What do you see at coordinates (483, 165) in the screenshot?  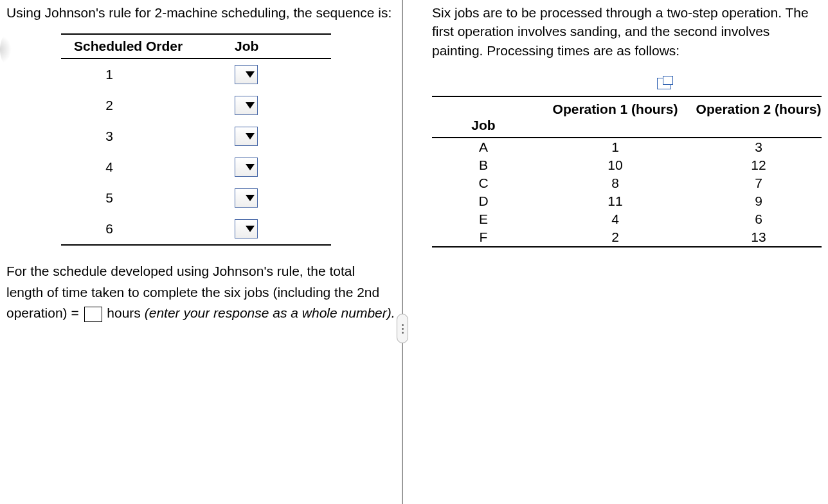 I see `cell-job: B` at bounding box center [483, 165].